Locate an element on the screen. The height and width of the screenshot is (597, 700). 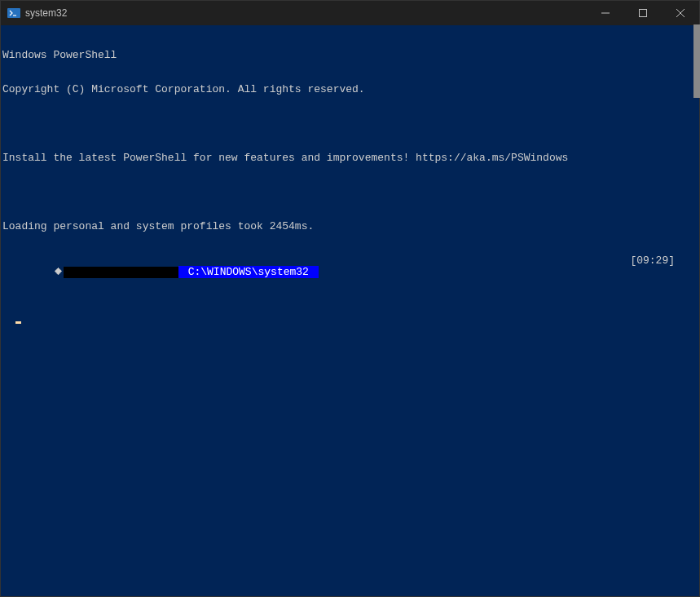
powershell-icon is located at coordinates (14, 13).